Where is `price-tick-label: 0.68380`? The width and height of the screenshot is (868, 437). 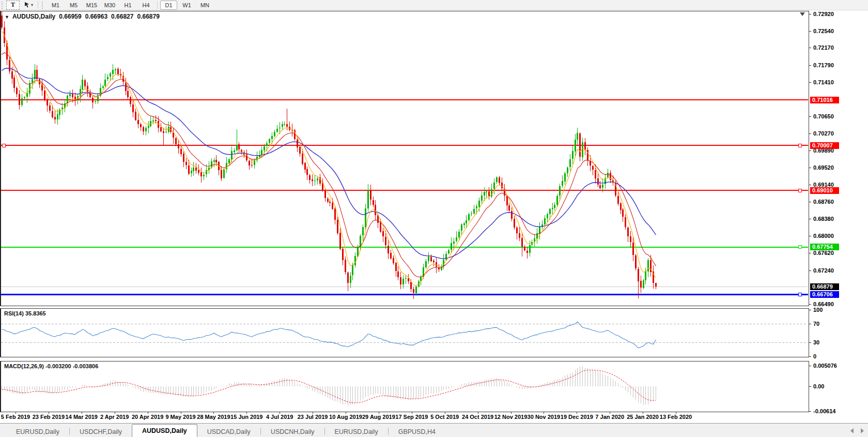 price-tick-label: 0.68380 is located at coordinates (824, 219).